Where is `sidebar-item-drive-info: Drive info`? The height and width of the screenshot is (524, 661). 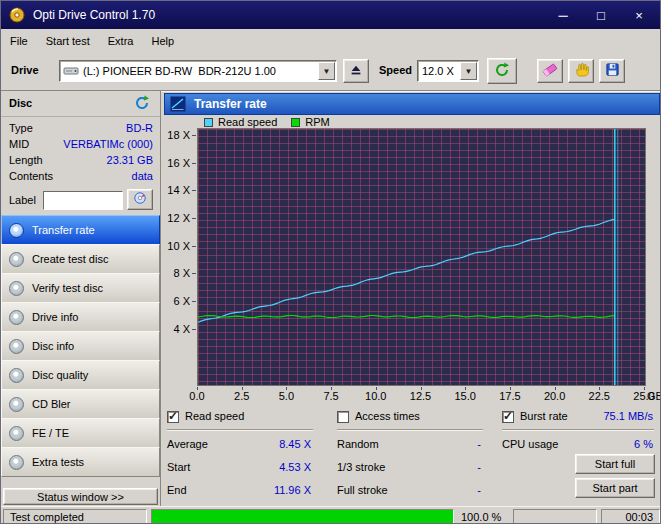
sidebar-item-drive-info: Drive info is located at coordinates (80, 317).